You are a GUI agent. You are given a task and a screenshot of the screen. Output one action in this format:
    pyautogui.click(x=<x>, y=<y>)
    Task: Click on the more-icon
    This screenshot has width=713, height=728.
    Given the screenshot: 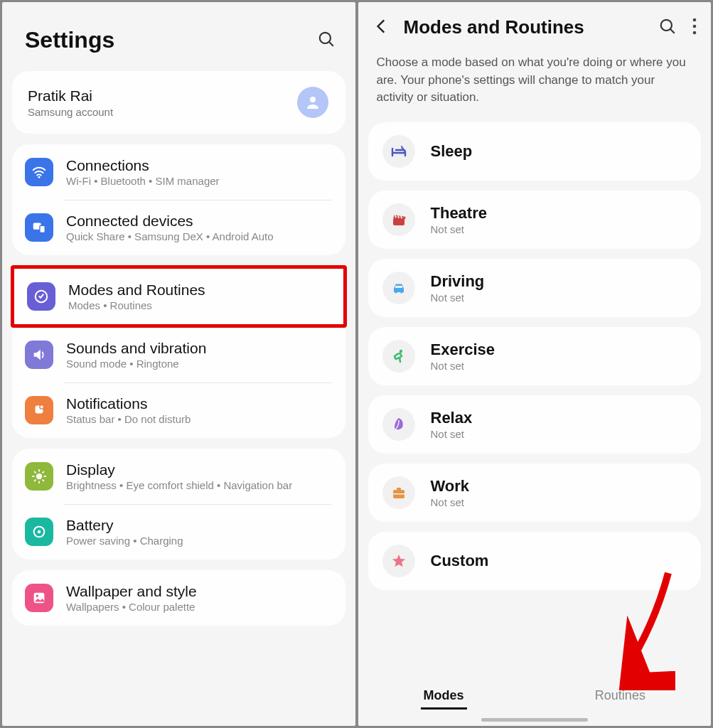 What is the action you would take?
    pyautogui.click(x=695, y=28)
    